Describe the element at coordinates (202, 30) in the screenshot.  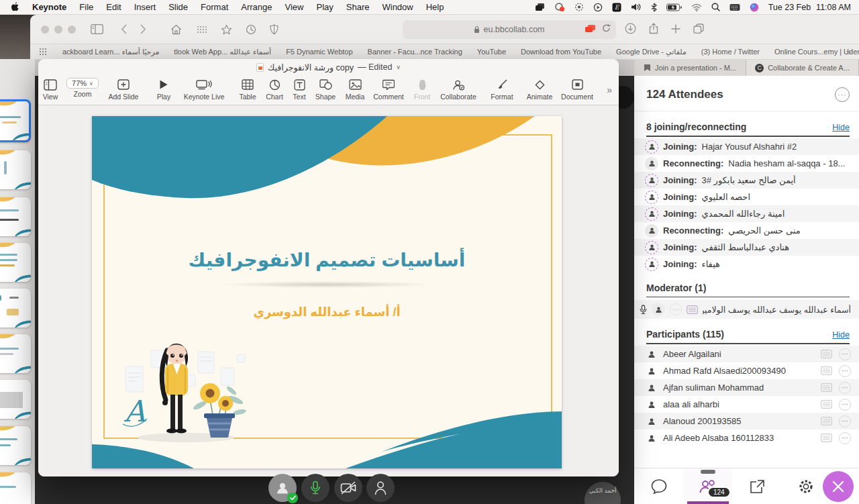
I see `tab-overview-icon` at that location.